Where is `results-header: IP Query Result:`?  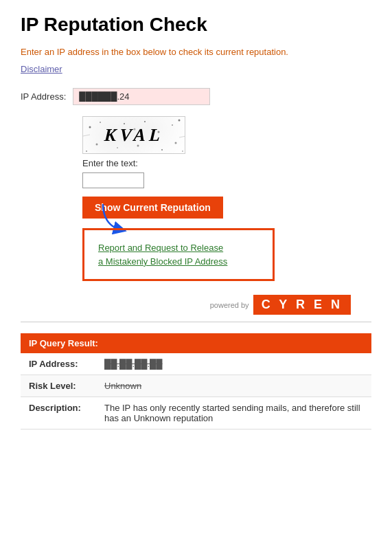
results-header: IP Query Result: is located at coordinates (196, 344).